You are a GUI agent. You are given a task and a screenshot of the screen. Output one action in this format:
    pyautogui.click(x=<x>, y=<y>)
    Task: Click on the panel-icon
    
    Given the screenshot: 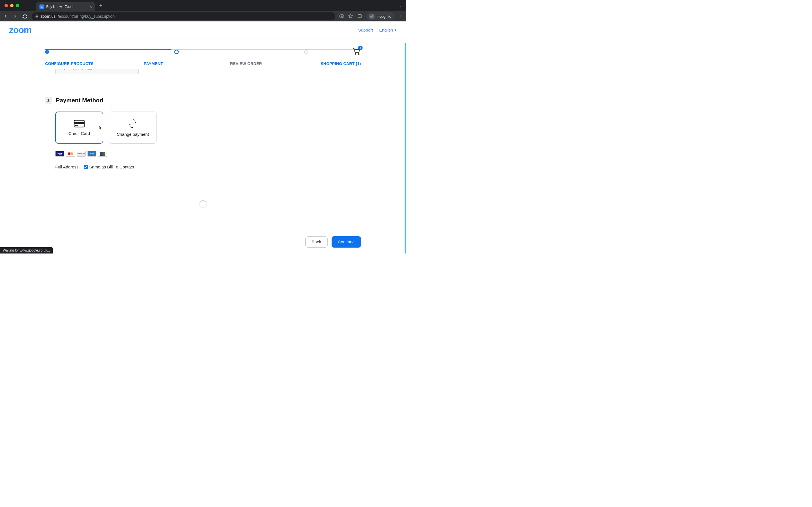 What is the action you would take?
    pyautogui.click(x=360, y=16)
    